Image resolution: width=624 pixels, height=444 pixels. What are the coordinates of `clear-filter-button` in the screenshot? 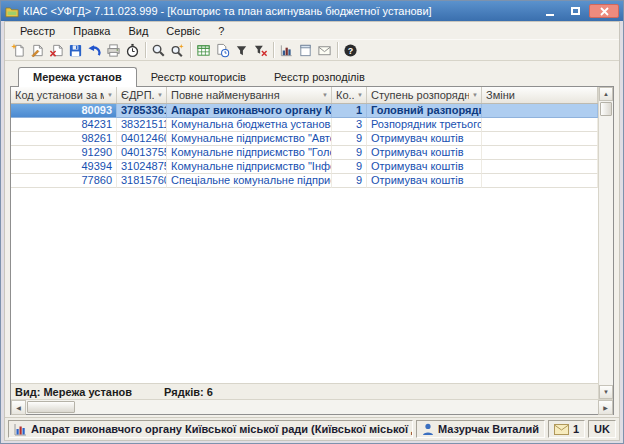 It's located at (260, 50).